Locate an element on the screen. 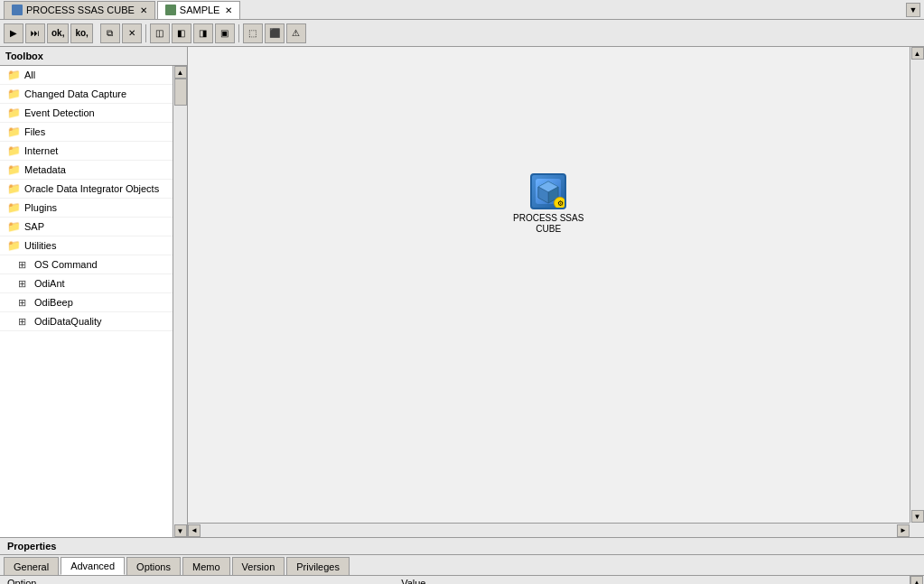 The height and width of the screenshot is (584, 924). canvas-scroll-corner is located at coordinates (917, 530).